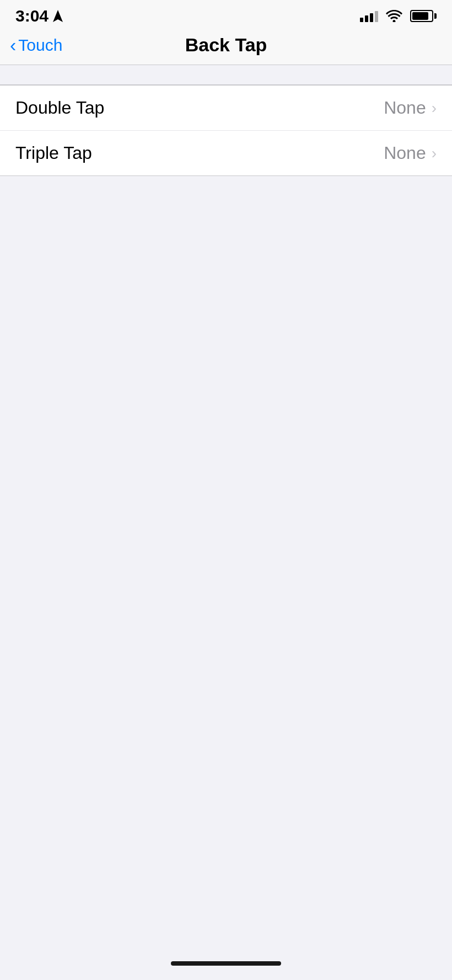 The image size is (452, 980). I want to click on wifi-icon, so click(394, 16).